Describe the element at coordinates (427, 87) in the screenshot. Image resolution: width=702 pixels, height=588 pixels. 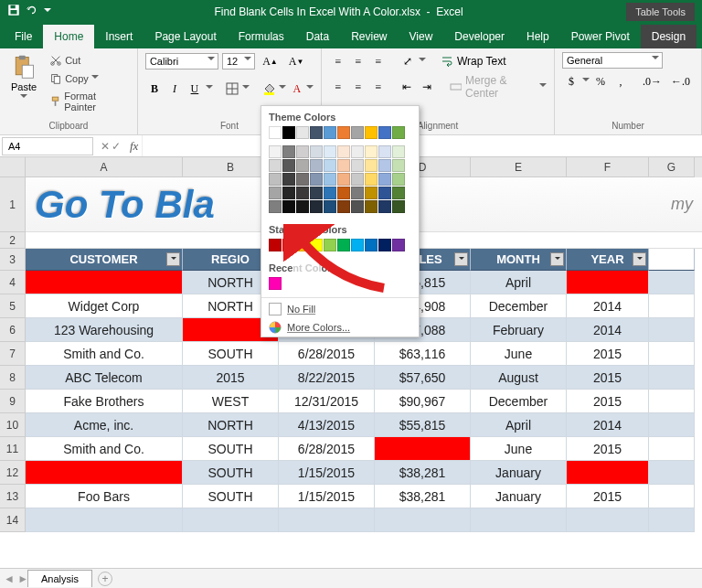
I see `increase-indent-button: ⇥` at that location.